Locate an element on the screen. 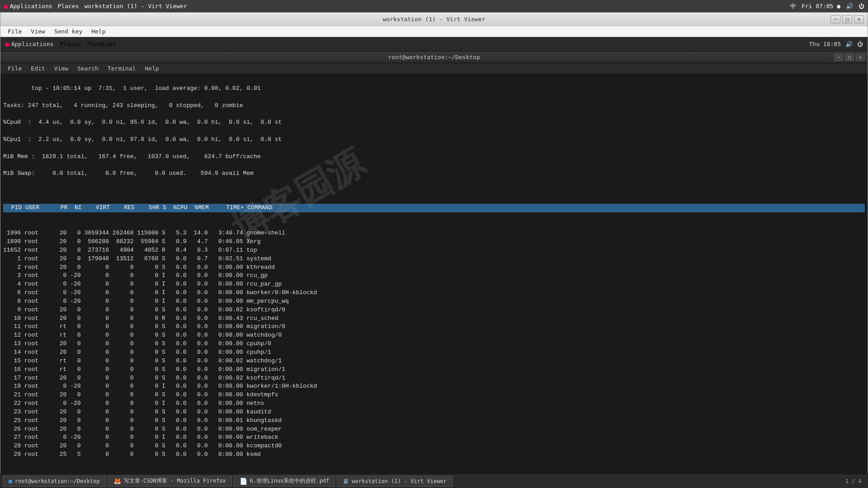  virt-task-icon: 🖥 is located at coordinates (346, 481).